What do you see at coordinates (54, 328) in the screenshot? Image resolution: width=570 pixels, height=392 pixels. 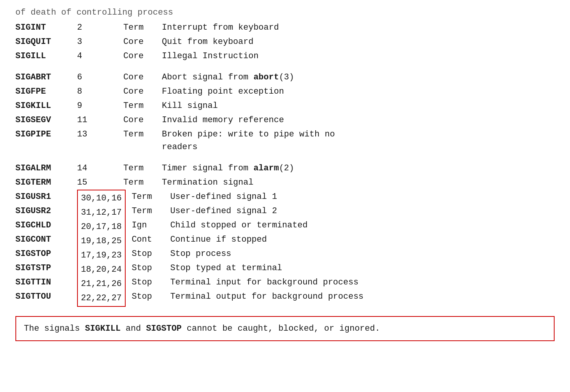 I see `footer-prefix: The signals` at bounding box center [54, 328].